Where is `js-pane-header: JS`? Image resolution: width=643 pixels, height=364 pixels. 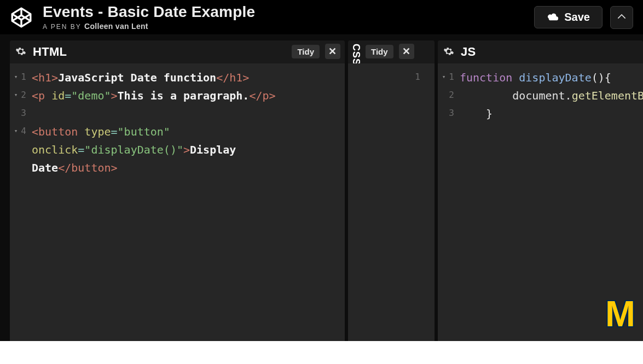 js-pane-header: JS is located at coordinates (541, 52).